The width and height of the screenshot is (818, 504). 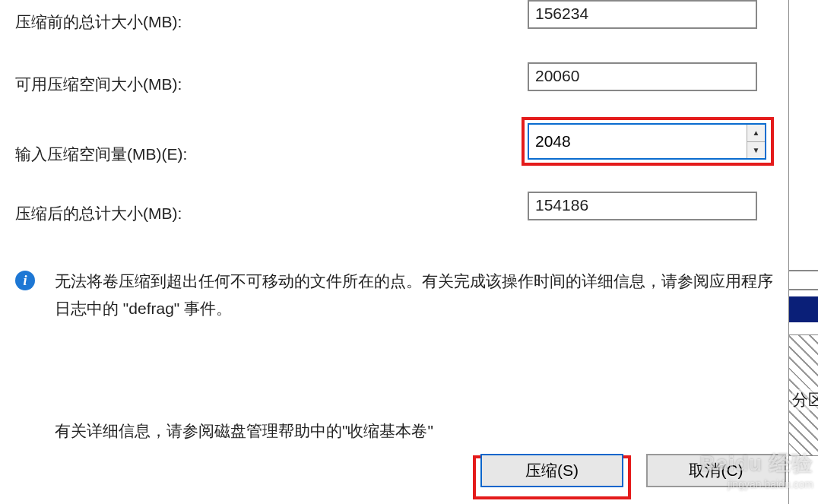 I want to click on label-total-before: 压缩前的总计大小(MB):, so click(x=266, y=22).